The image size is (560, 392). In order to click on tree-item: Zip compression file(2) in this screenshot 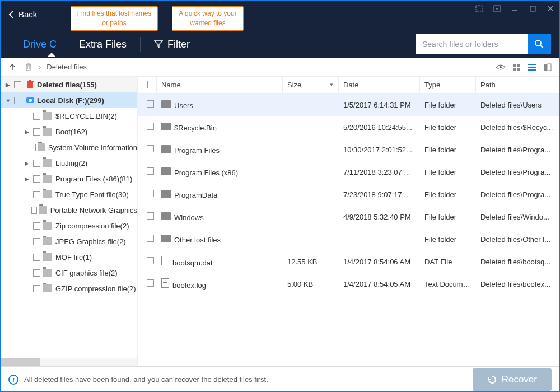, I will do `click(69, 226)`.